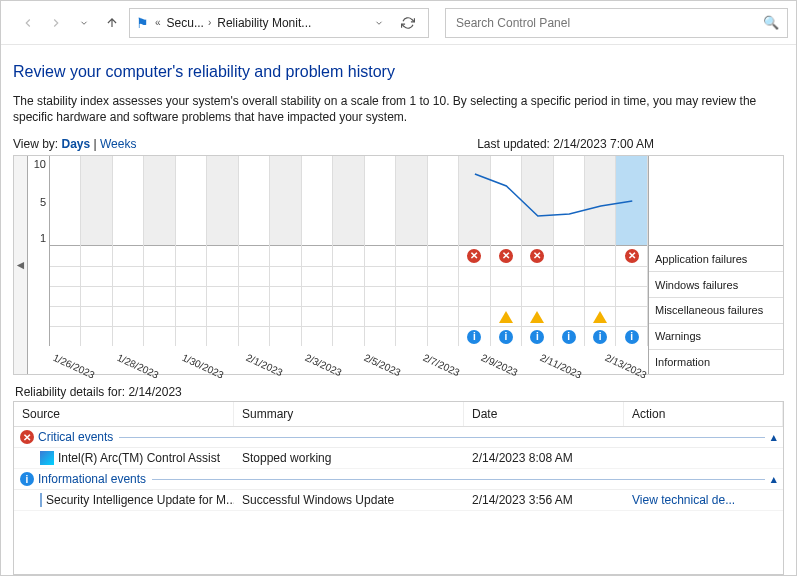 The image size is (797, 576). What do you see at coordinates (76, 437) in the screenshot?
I see `group-name: Critical events` at bounding box center [76, 437].